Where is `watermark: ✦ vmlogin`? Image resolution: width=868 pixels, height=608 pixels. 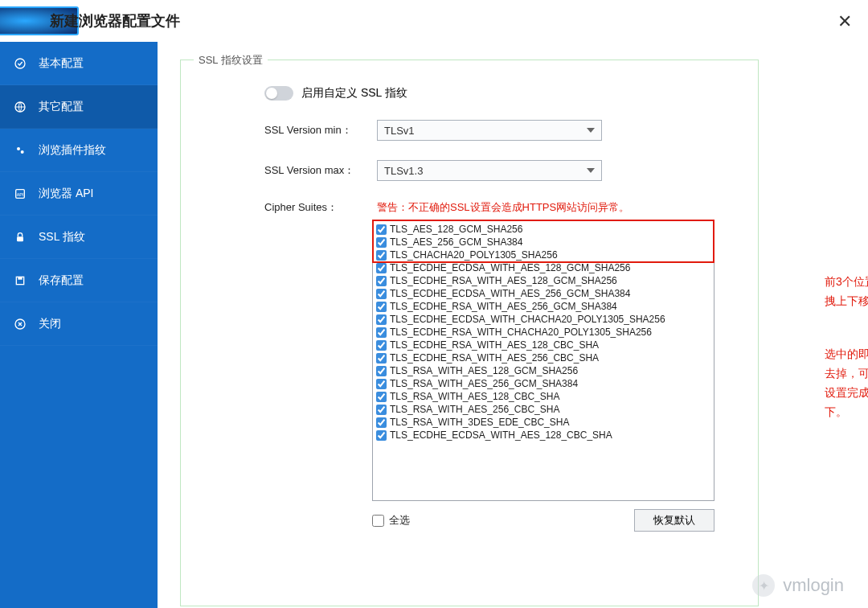
watermark: ✦ vmlogin is located at coordinates (798, 585).